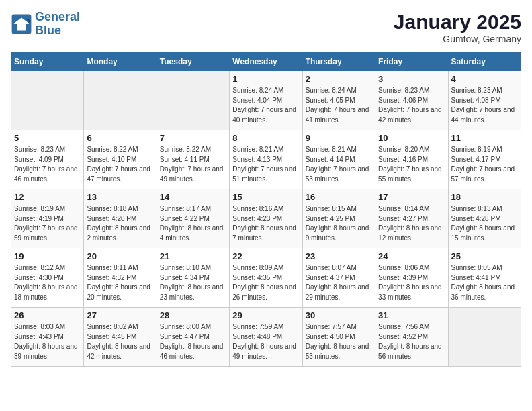 The width and height of the screenshot is (532, 411). I want to click on calendar-cell: 2Sunrise: 8:24 AMSunset: 4:05 PMDaylight…, so click(339, 101).